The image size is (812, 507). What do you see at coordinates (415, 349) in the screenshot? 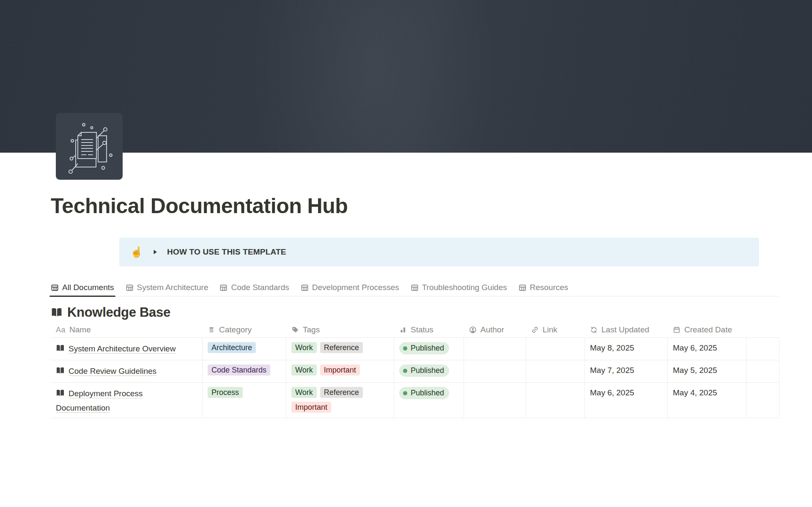
I see `table-row: System Architecture Overview Architectur…` at bounding box center [415, 349].